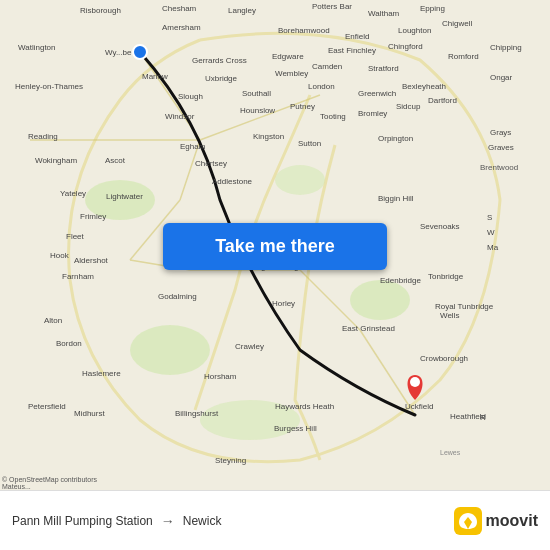  I want to click on svg-text: Chipping, so click(506, 48).